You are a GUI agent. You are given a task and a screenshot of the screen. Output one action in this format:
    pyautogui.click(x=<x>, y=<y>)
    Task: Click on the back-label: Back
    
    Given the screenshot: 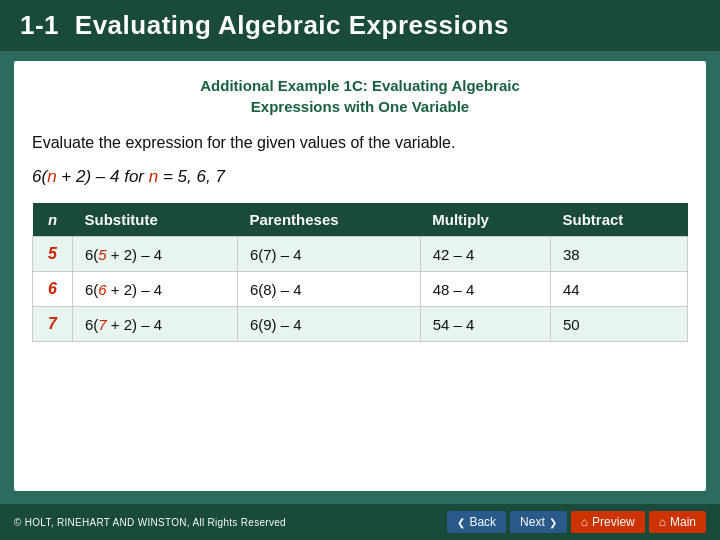 What is the action you would take?
    pyautogui.click(x=482, y=522)
    